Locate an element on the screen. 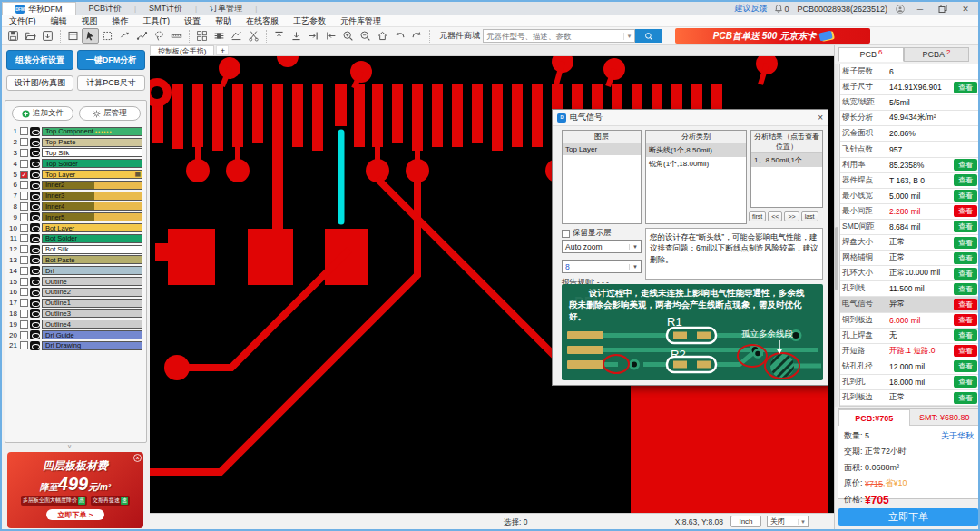 Image resolution: width=980 pixels, height=531 pixels. layer-row: 4 ✓ Top Solder is located at coordinates (76, 163).